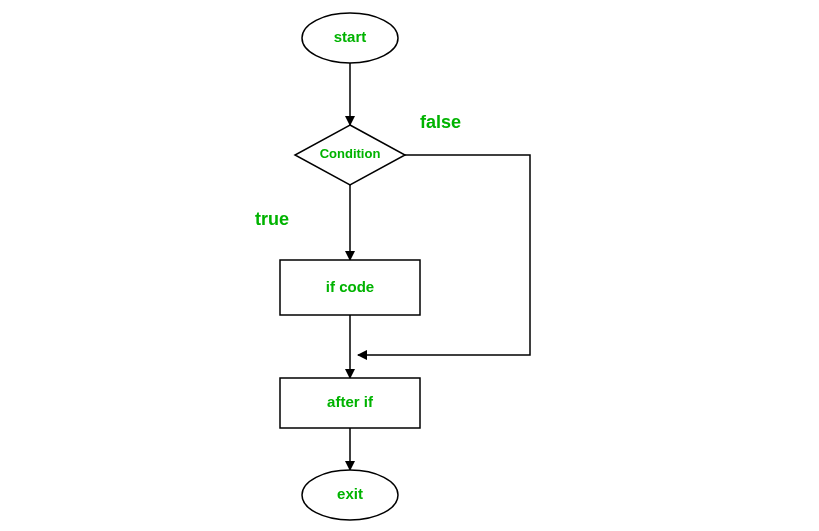 The width and height of the screenshot is (819, 531). What do you see at coordinates (350, 155) in the screenshot?
I see `node-condition: Condition` at bounding box center [350, 155].